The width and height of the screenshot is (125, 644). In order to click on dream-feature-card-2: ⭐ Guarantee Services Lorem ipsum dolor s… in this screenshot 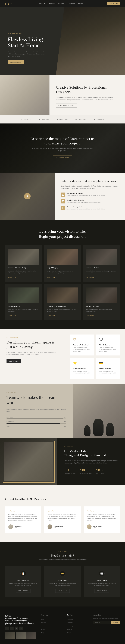, I will do `click(82, 368)`.